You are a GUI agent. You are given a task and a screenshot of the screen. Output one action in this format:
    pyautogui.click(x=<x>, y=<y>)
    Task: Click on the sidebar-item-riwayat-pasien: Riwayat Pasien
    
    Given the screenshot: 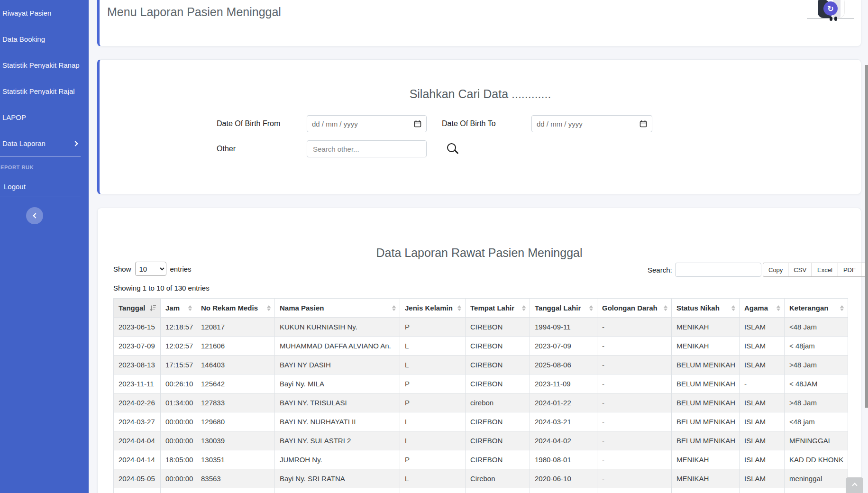 What is the action you would take?
    pyautogui.click(x=45, y=13)
    